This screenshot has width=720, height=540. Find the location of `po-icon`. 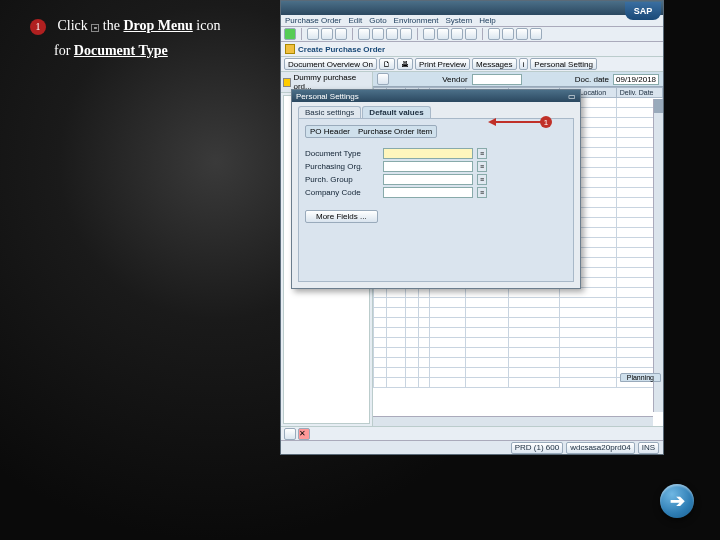

po-icon is located at coordinates (290, 49).